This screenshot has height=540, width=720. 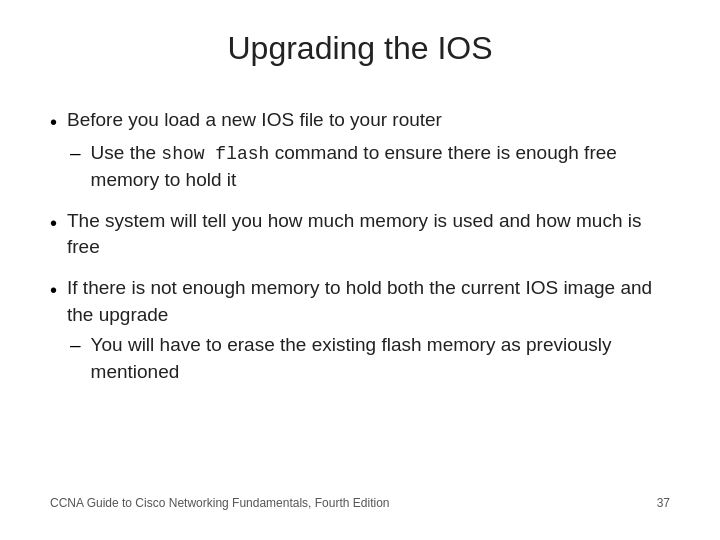 I want to click on sub-dash-3: –, so click(x=76, y=346).